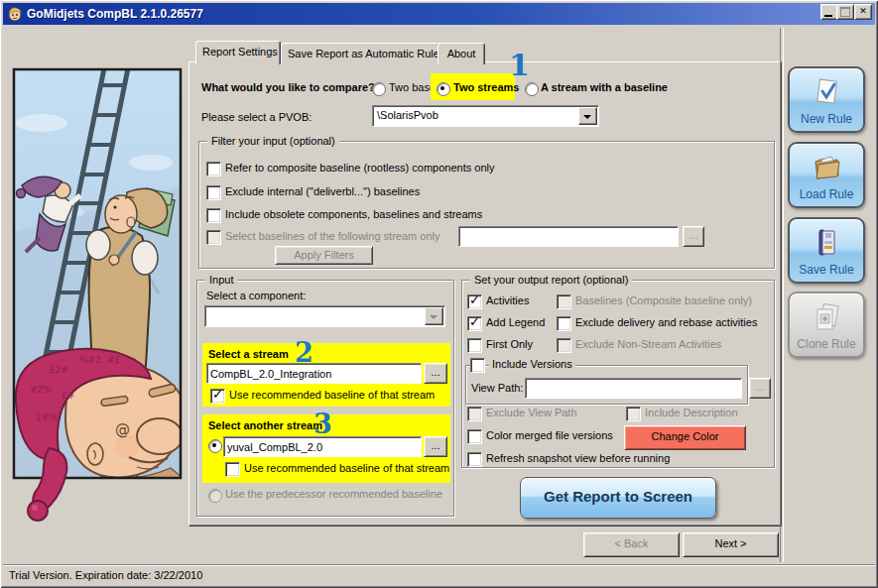  I want to click on radio-predecessor-baseline-label: Use the predecessor recommended baseline, so click(333, 494).